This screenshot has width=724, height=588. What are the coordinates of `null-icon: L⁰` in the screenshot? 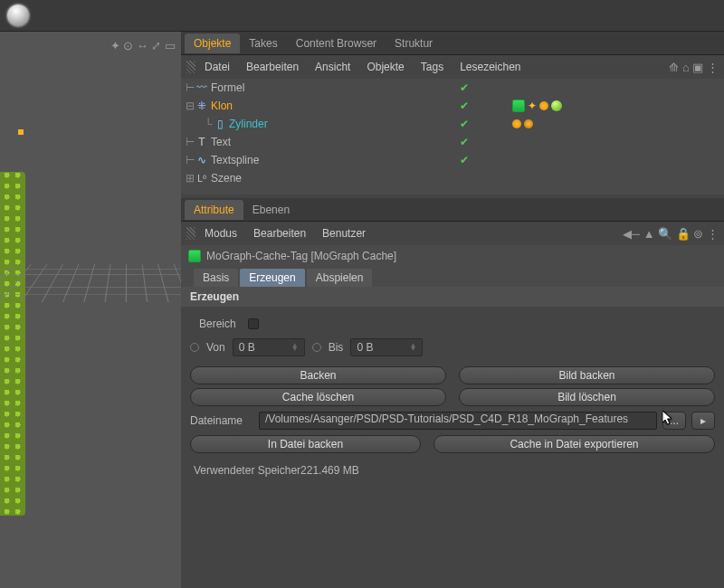 It's located at (202, 178).